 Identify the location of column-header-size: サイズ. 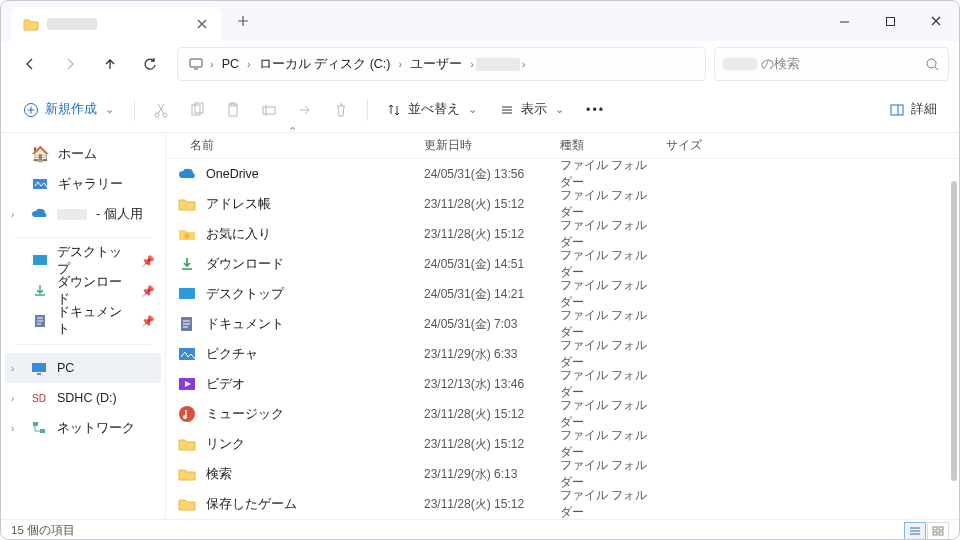
(689, 146).